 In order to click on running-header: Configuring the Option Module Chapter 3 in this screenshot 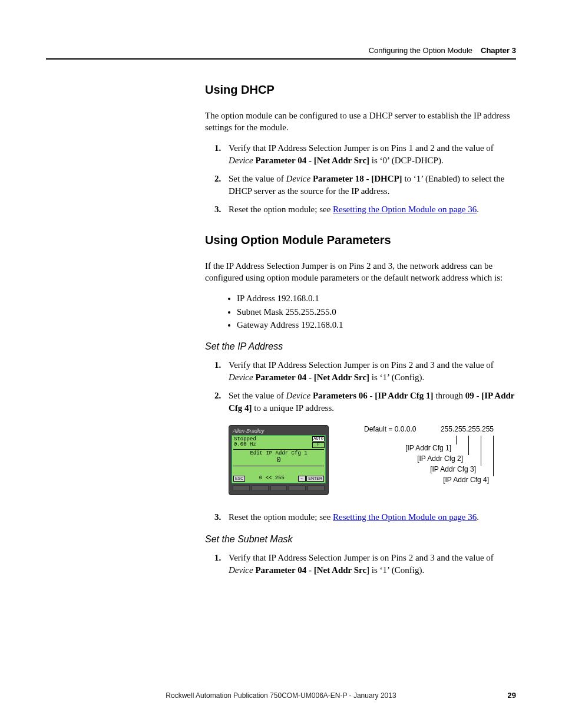, I will do `click(281, 53)`.